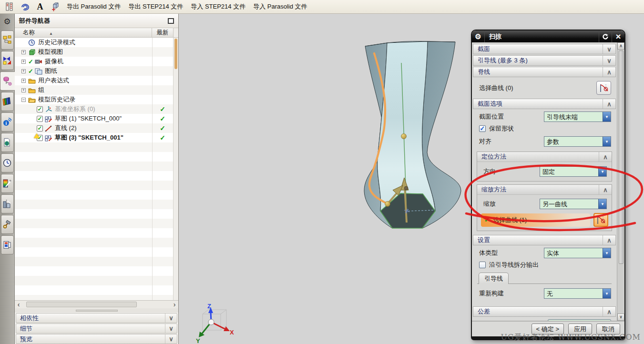 The height and width of the screenshot is (344, 644). What do you see at coordinates (8, 204) in the screenshot?
I see `visual-reports-icon` at bounding box center [8, 204].